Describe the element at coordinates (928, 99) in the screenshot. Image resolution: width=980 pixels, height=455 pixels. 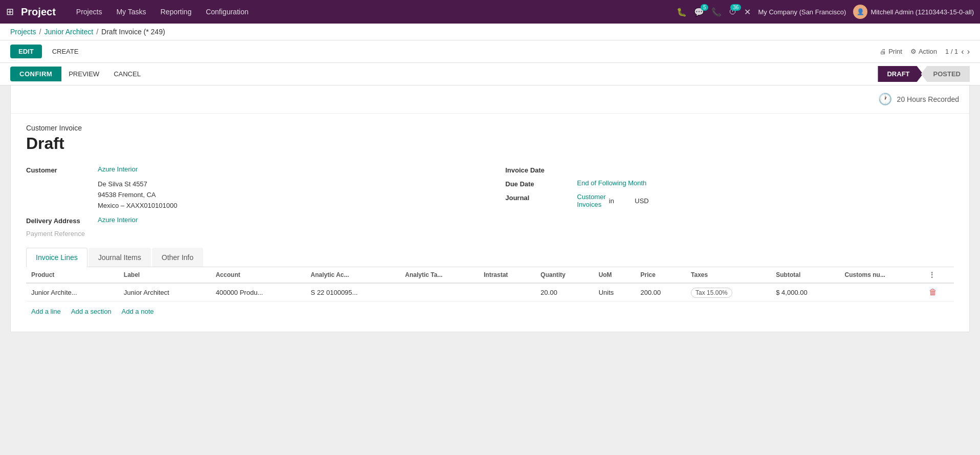
I see `hours-label: 20 Hours Recorded` at that location.